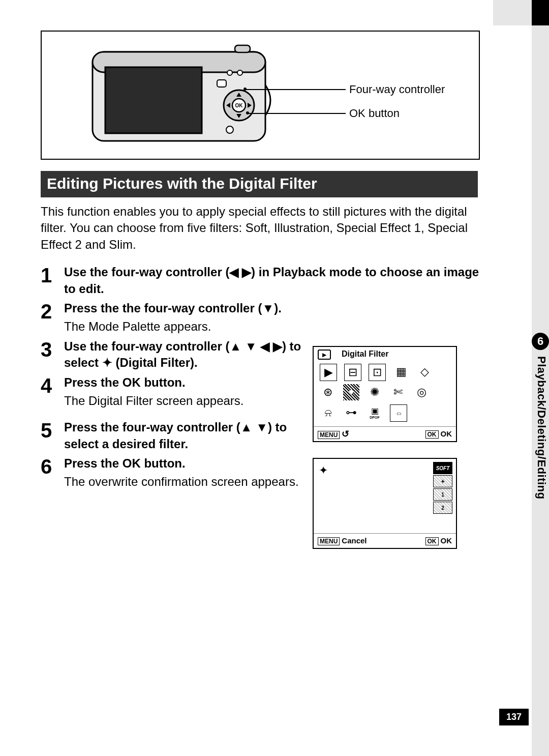  I want to click on effect-option: 2, so click(443, 508).